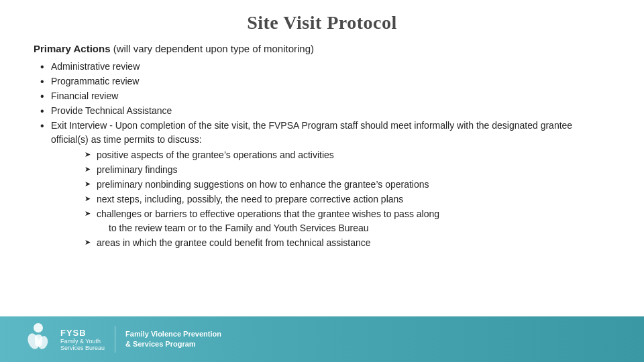 This screenshot has height=362, width=644. I want to click on arrow-item: preliminary findings, so click(347, 170).